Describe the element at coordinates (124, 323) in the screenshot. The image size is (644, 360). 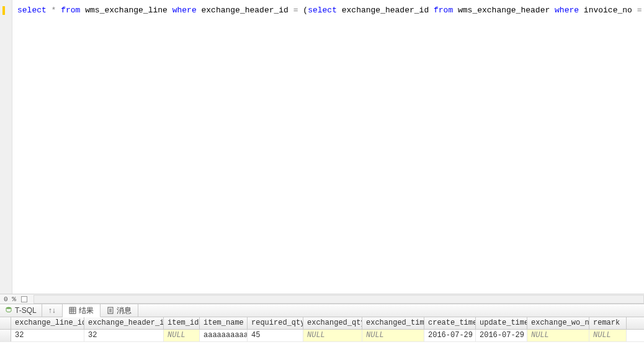
I see `column-header: exchange_header_id` at that location.